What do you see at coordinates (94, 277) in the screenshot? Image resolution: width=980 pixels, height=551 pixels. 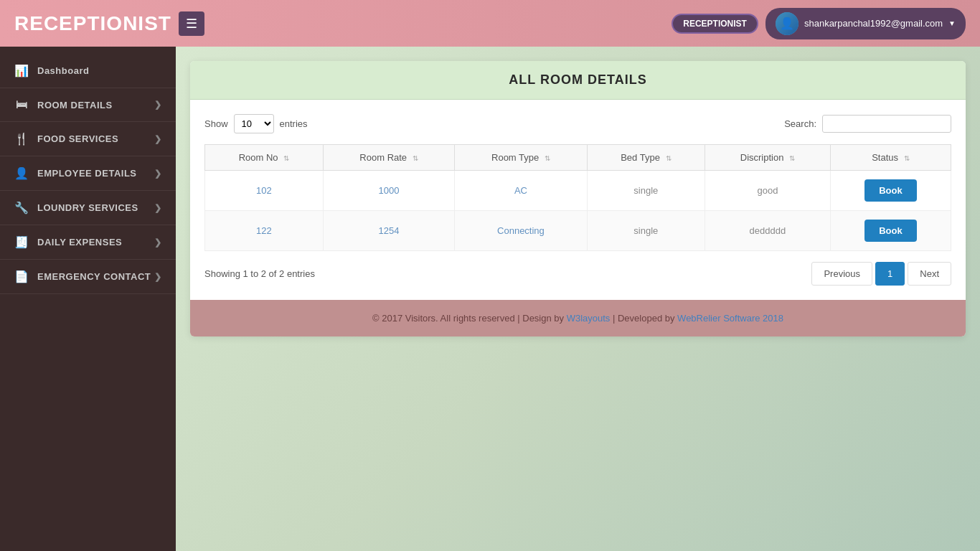 I see `sidebar-item-label: EMERGENCY CONTACT` at bounding box center [94, 277].